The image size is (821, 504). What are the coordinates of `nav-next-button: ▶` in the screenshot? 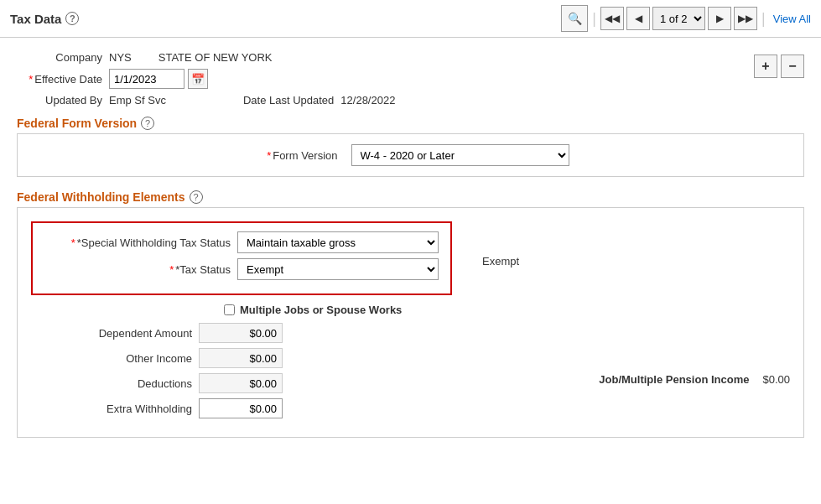 It's located at (720, 18).